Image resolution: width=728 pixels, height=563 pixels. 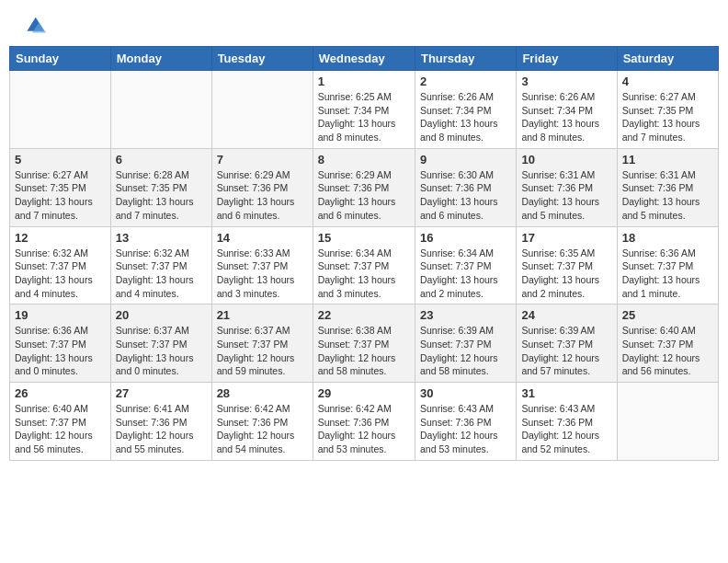 What do you see at coordinates (566, 160) in the screenshot?
I see `day-number: 10` at bounding box center [566, 160].